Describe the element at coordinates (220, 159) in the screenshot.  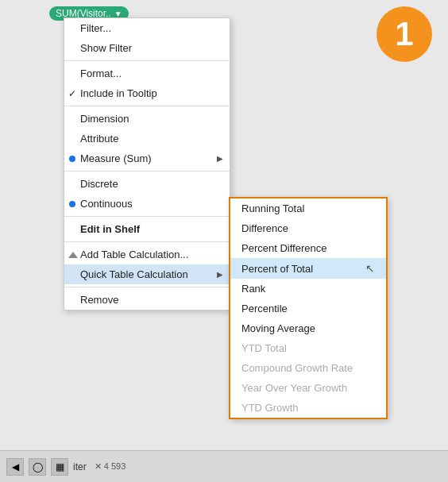
I see `arrow-icon-measure: ▶` at that location.